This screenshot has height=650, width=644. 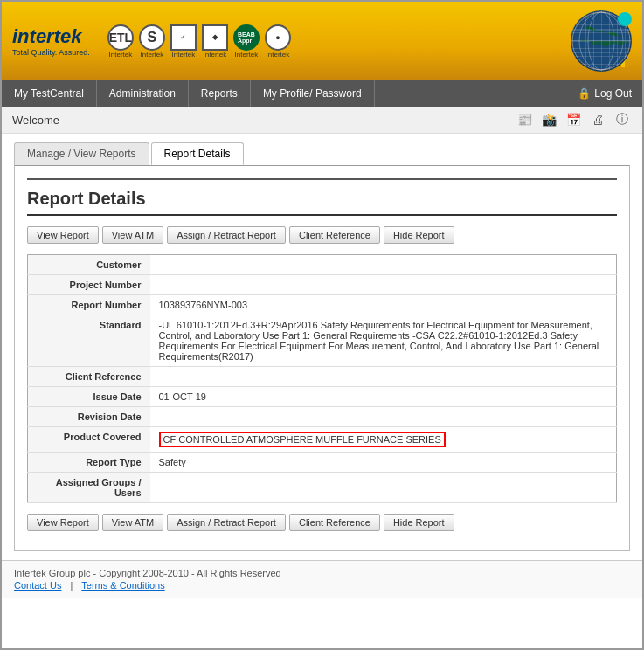 I want to click on header: intertek Total Quality. Assured. ETL Int…, so click(x=322, y=41).